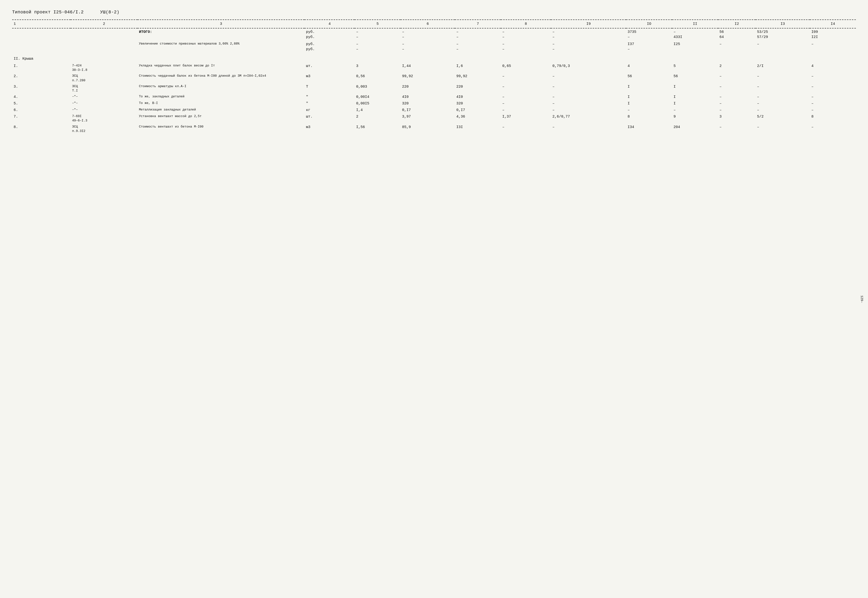  I want to click on col-header-8: 8, so click(526, 24).